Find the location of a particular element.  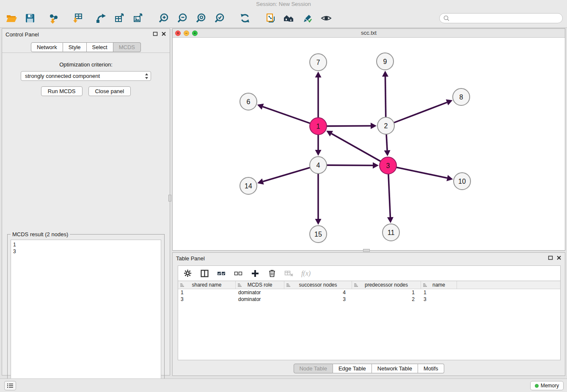

apply-style-icon is located at coordinates (308, 18).